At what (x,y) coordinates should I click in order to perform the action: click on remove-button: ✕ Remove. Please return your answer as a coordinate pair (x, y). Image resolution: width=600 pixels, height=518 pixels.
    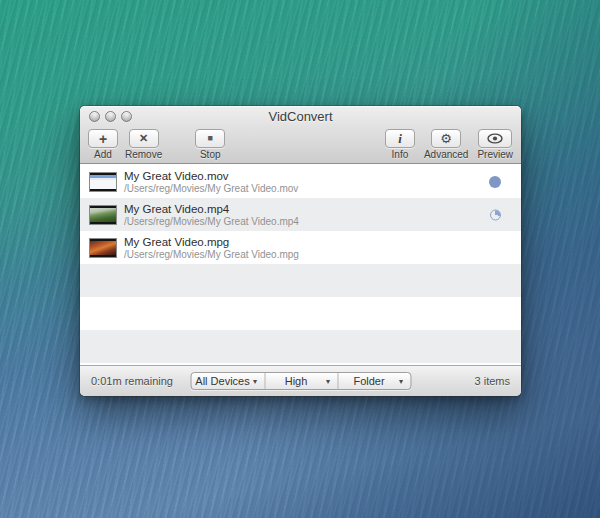
    Looking at the image, I should click on (144, 144).